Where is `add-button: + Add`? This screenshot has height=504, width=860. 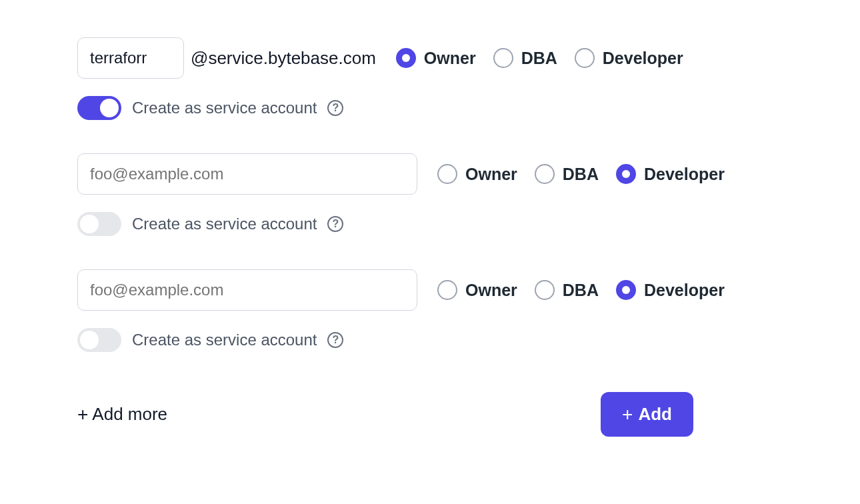 add-button: + Add is located at coordinates (647, 415).